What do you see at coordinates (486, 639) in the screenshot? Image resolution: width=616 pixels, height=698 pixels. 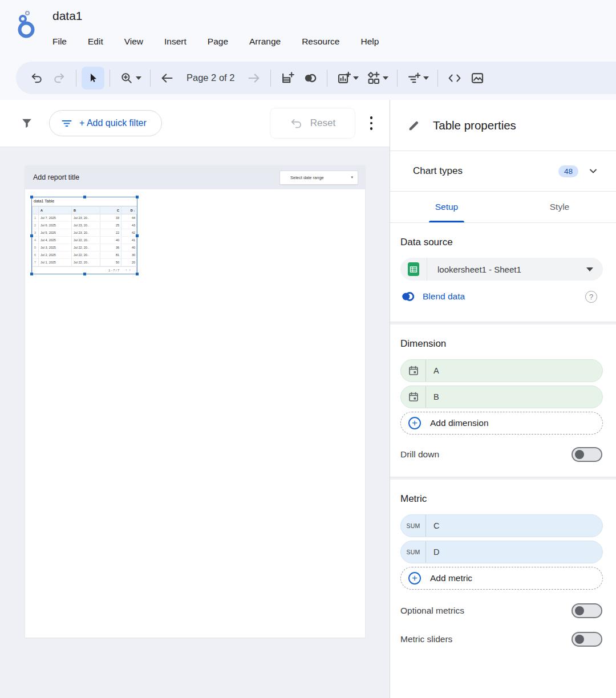 I see `metric-sliders-label: Metric sliders` at bounding box center [486, 639].